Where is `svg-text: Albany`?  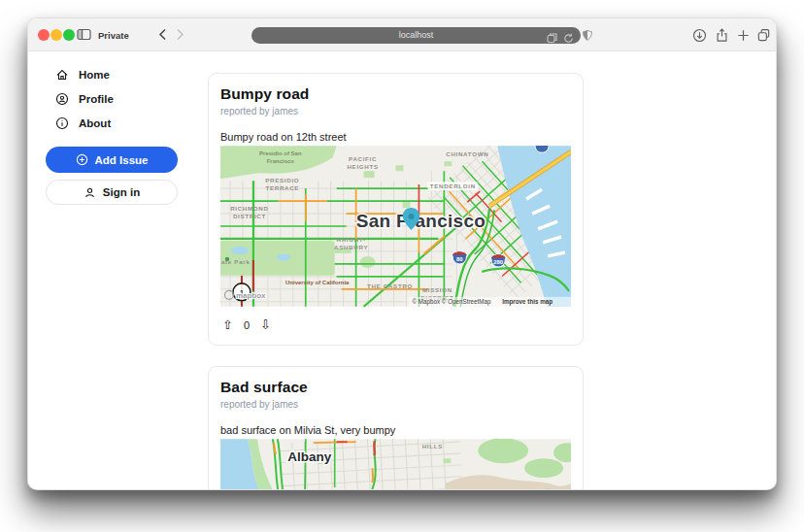 svg-text: Albany is located at coordinates (309, 456).